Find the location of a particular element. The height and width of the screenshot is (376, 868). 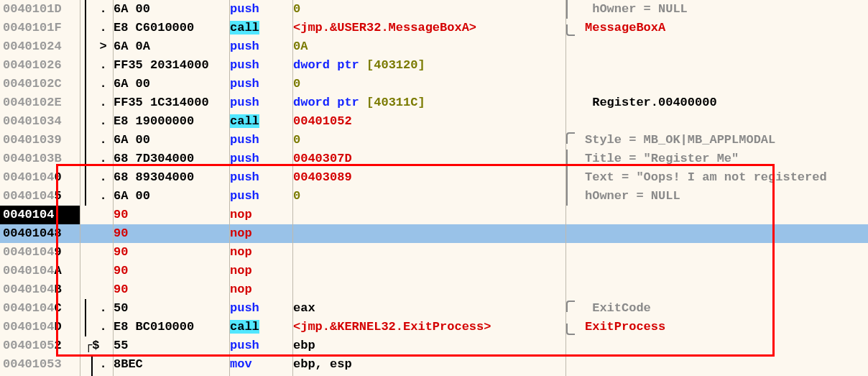

address-cell: 00401040 is located at coordinates (40, 178).